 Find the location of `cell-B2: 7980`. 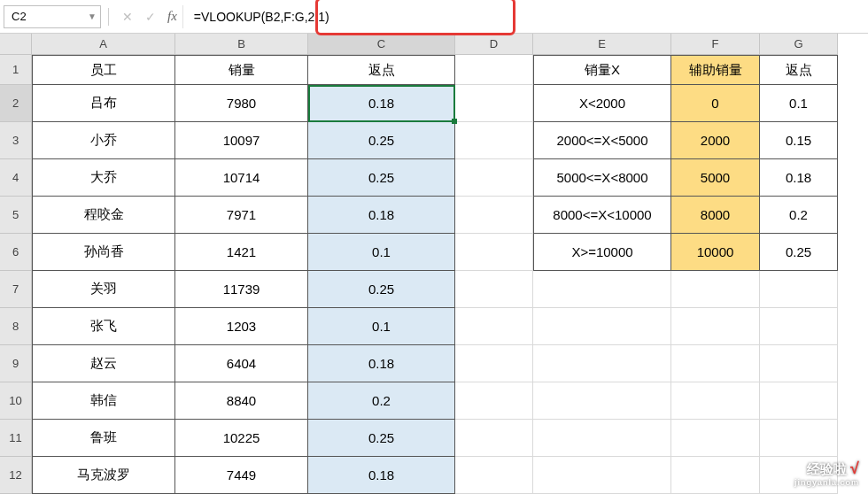

cell-B2: 7980 is located at coordinates (242, 104).